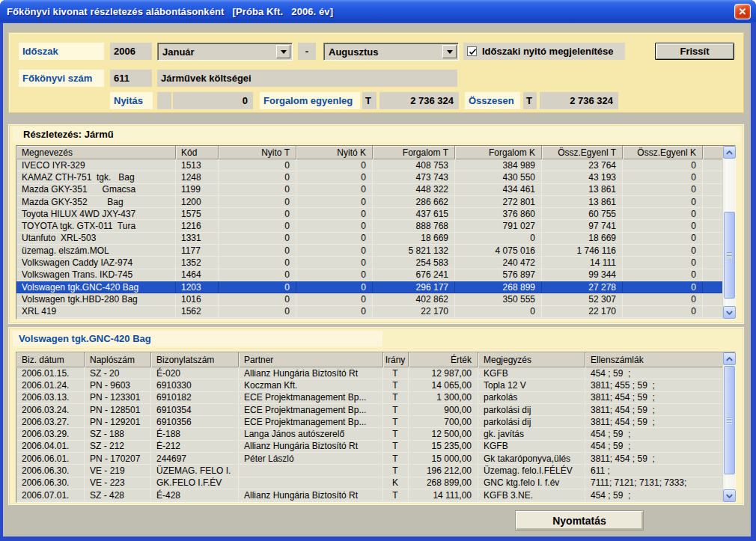 Image resolution: width=756 pixels, height=541 pixels. What do you see at coordinates (370, 153) in the screenshot?
I see `table-header-row: MegnevezésKódNyito TNyitó KForgalom TFor…` at bounding box center [370, 153].